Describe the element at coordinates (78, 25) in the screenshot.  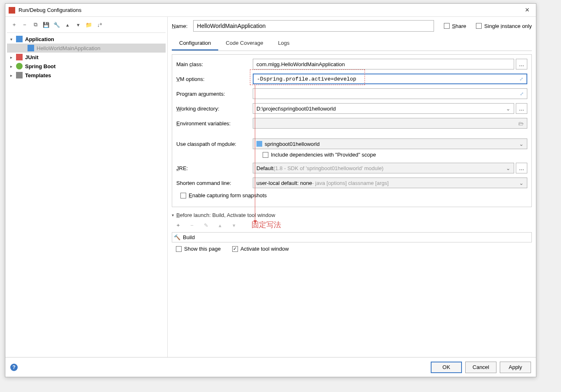
I see `down-icon: ▾` at that location.